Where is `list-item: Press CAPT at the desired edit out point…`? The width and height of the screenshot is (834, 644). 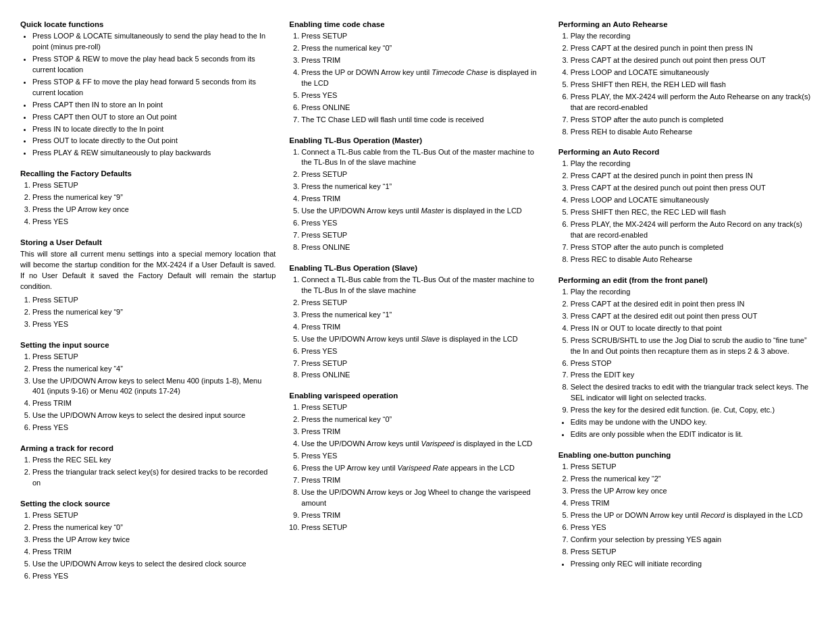 list-item: Press CAPT at the desired edit out point… is located at coordinates (692, 317).